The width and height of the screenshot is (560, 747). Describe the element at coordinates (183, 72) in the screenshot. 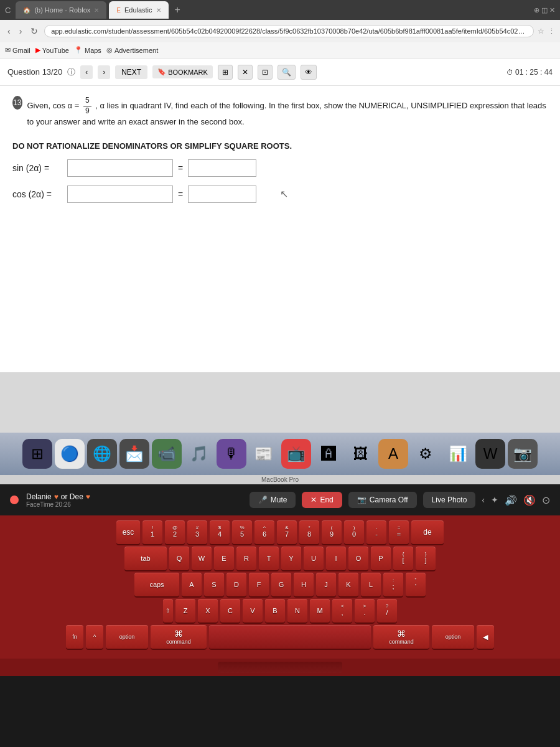

I see `bookmark-button: 🔖 BOOKMARK` at that location.